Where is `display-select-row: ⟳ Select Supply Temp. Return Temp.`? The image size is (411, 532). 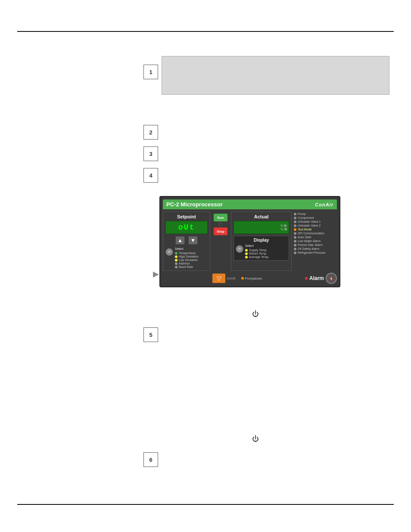
display-select-row: ⟳ Select Supply Temp. Return Temp. is located at coordinates (261, 252).